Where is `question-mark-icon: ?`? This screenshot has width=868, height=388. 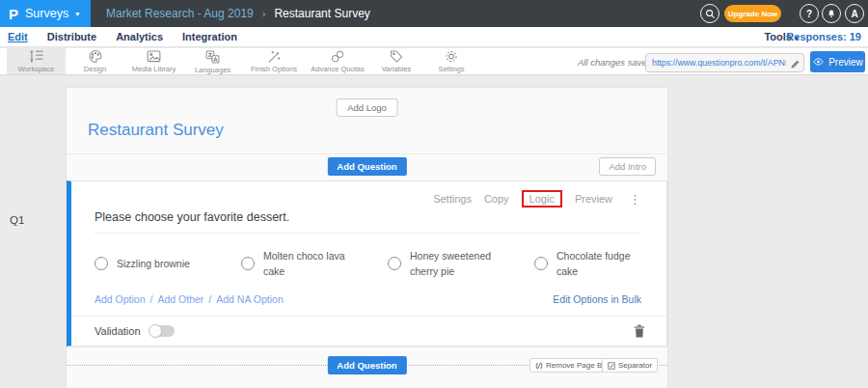 question-mark-icon: ? is located at coordinates (809, 14).